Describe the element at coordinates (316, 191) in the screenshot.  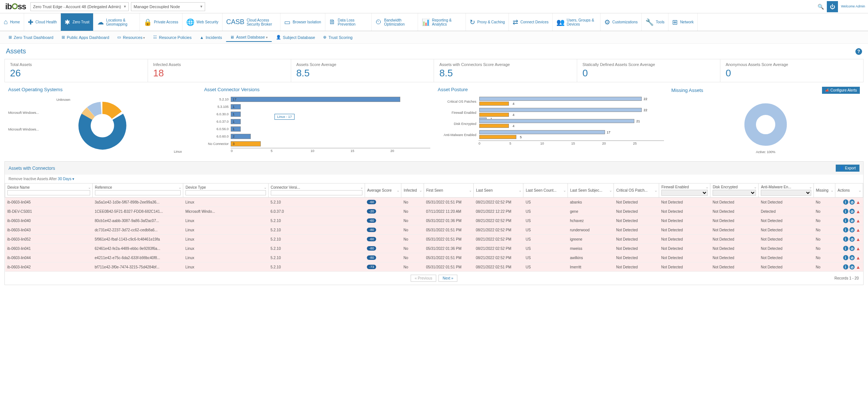
I see `col-connector-versi-: Connector Versi...` at that location.